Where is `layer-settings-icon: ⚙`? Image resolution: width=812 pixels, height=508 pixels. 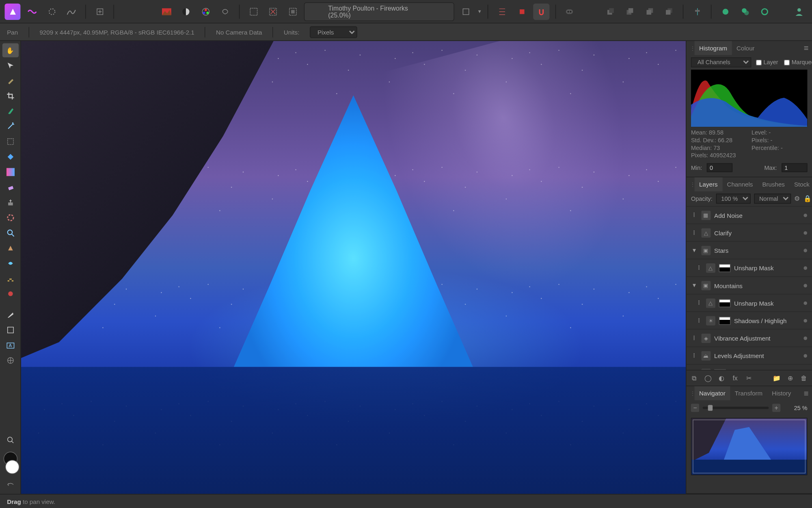
layer-settings-icon: ⚙ is located at coordinates (797, 198).